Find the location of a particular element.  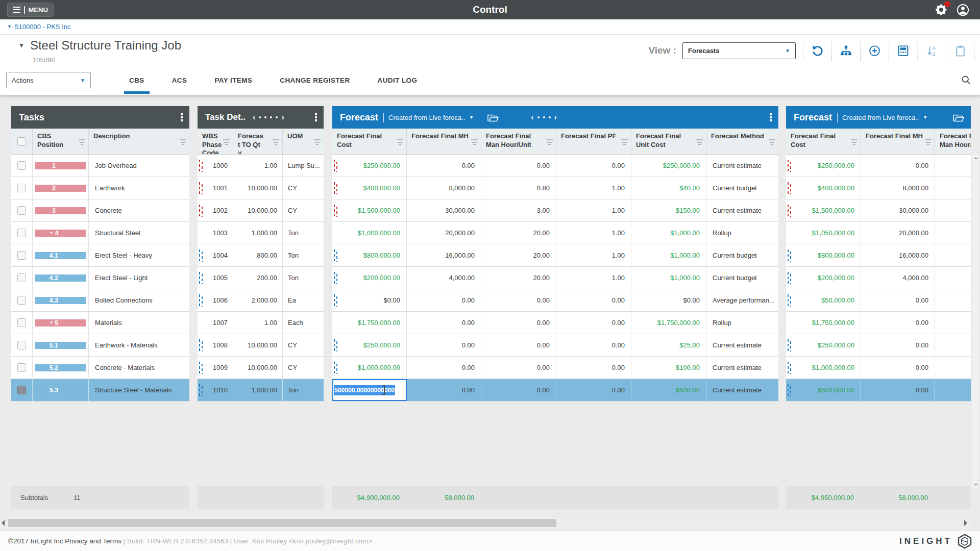

refresh-icon is located at coordinates (817, 51).